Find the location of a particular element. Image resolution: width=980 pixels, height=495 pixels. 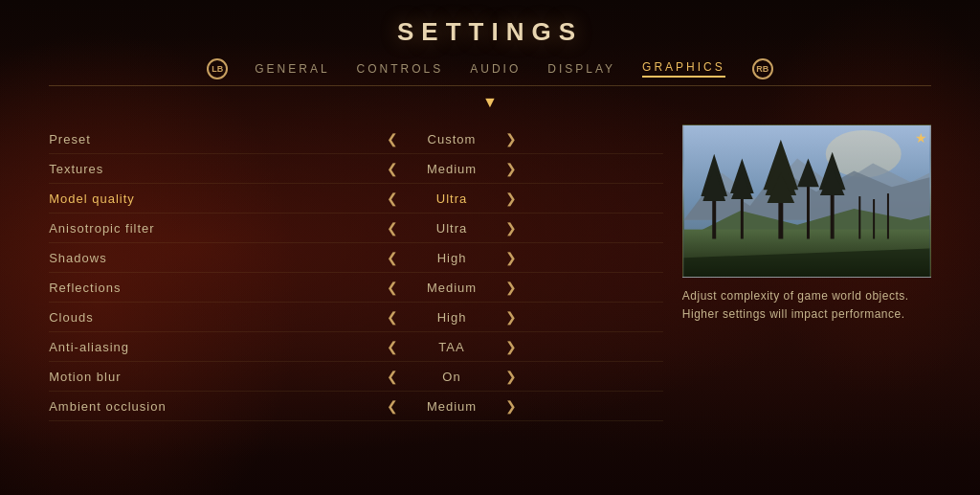

info-image: ★ is located at coordinates (807, 201).